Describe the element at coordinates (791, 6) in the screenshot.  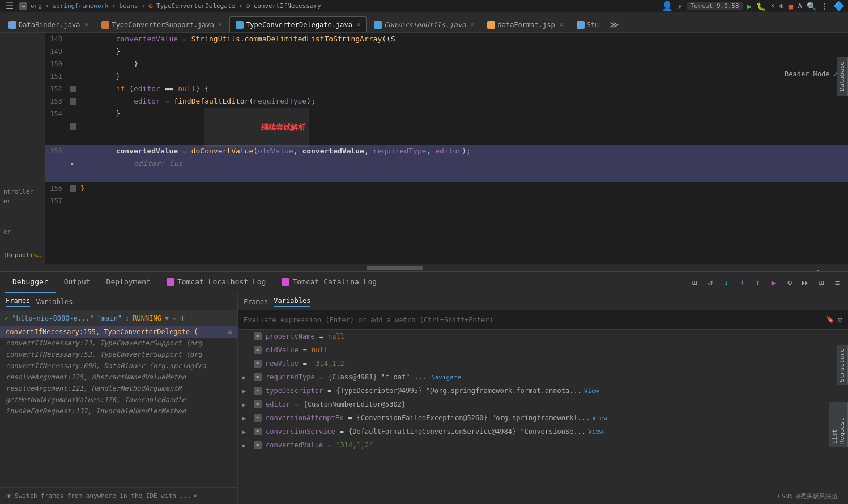
I see `stop-button: ■` at that location.